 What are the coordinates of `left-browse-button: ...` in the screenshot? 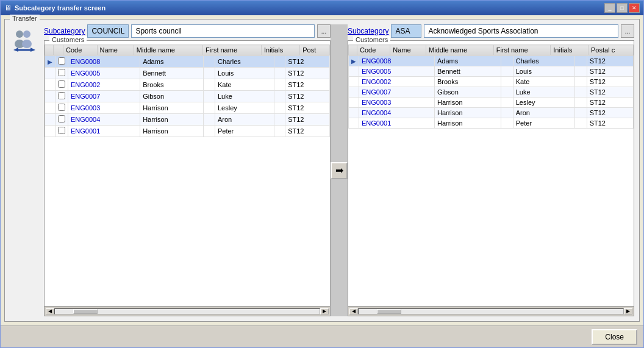 It's located at (324, 31).